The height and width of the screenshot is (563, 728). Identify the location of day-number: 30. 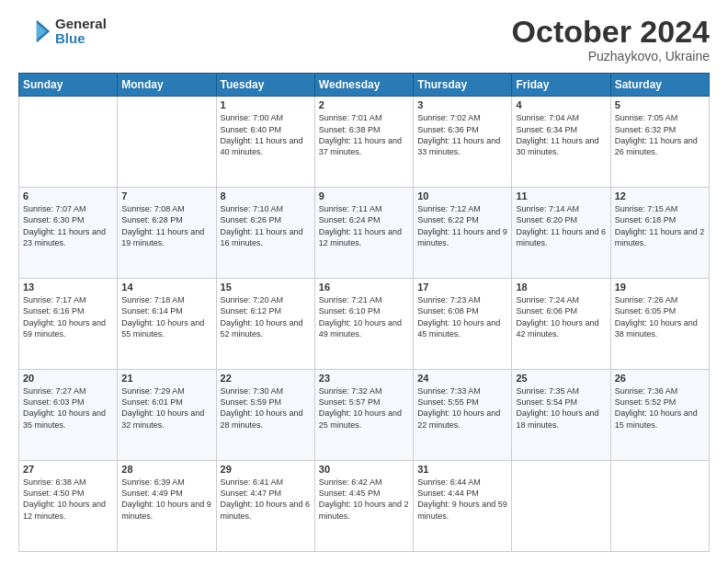
(364, 469).